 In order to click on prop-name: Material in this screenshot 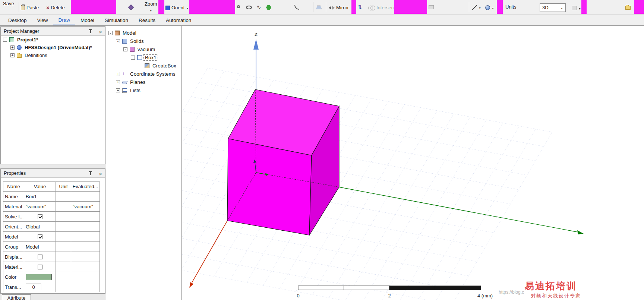, I will do `click(14, 206)`.